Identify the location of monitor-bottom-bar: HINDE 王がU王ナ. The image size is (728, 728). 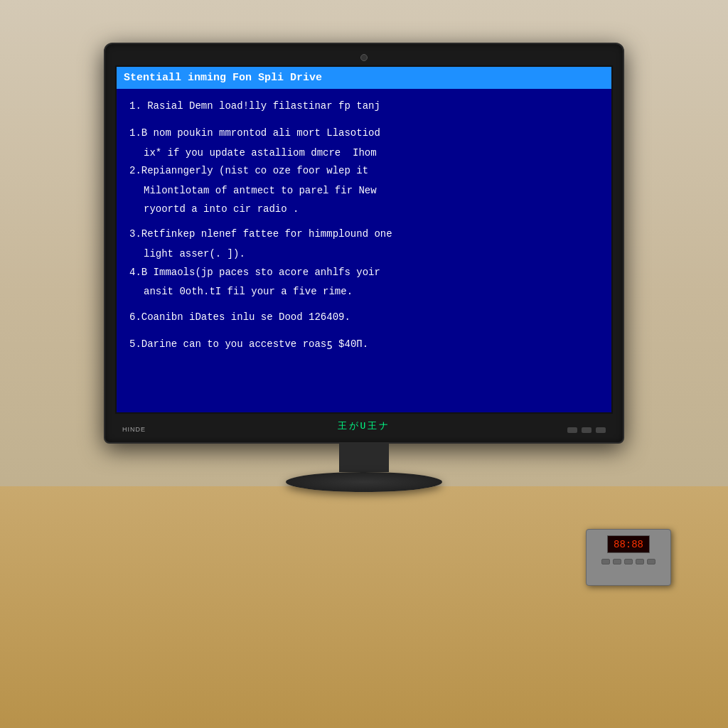
(364, 426).